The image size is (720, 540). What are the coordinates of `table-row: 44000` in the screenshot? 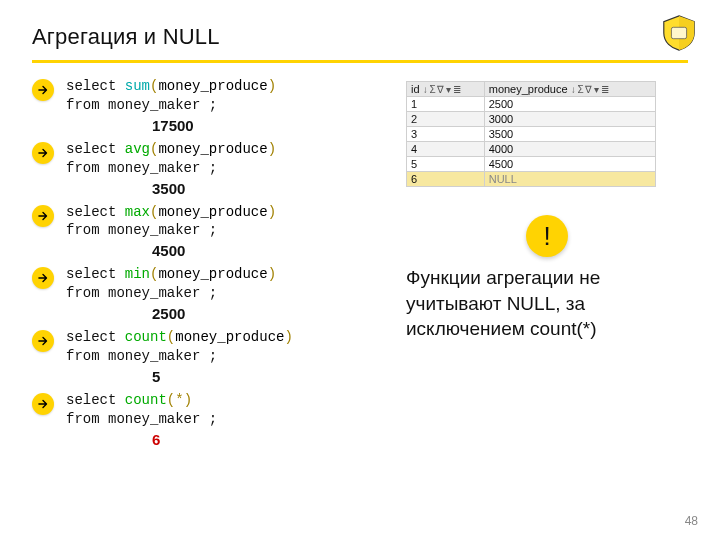 It's located at (532, 150).